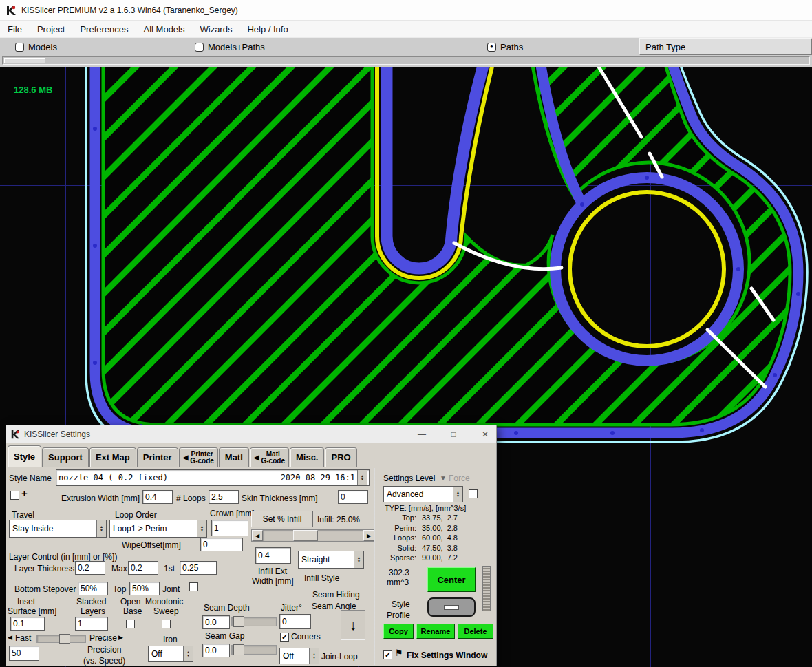  I want to click on infill-slider-track, so click(313, 536).